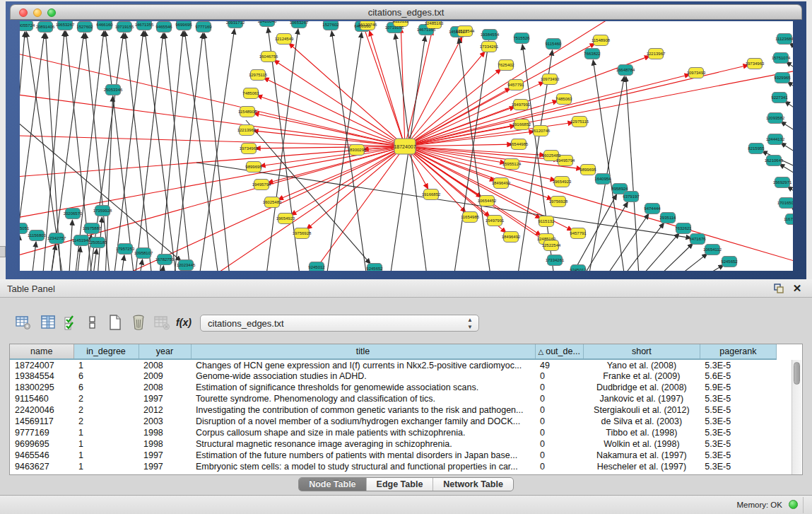  I want to click on table-cell: 2009, so click(165, 376).